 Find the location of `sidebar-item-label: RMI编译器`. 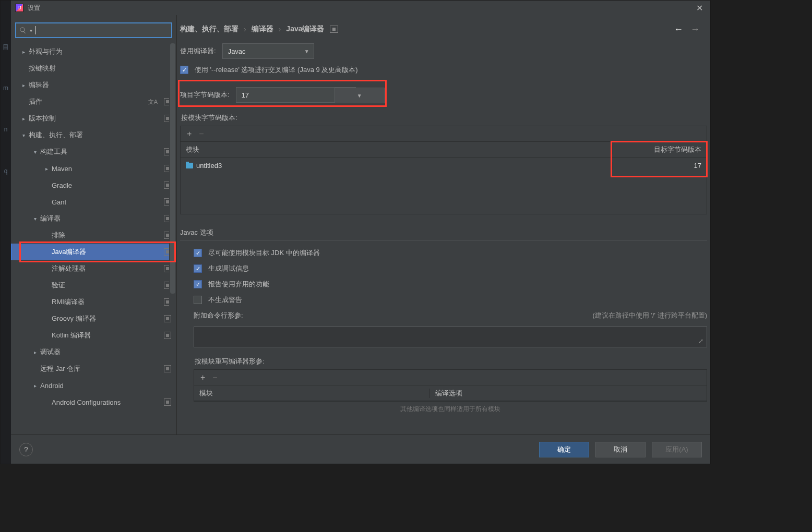

sidebar-item-label: RMI编译器 is located at coordinates (106, 302).